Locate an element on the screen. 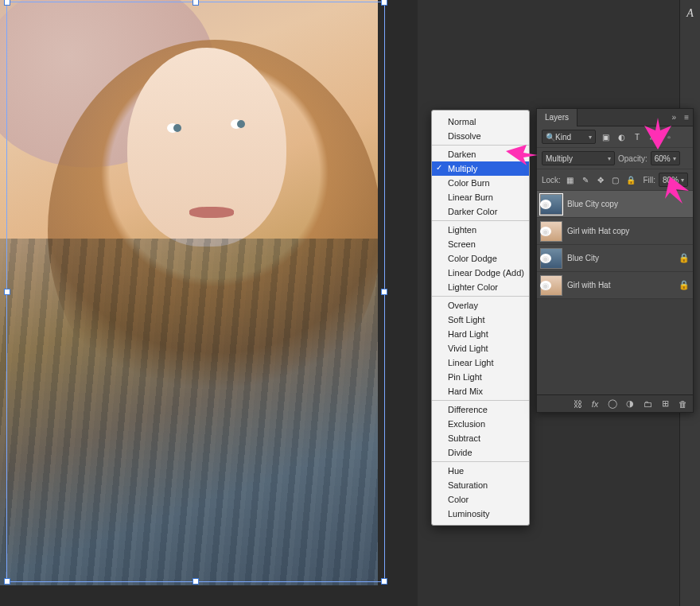  filter-kind-select: 🔍Kind▾ is located at coordinates (569, 137).